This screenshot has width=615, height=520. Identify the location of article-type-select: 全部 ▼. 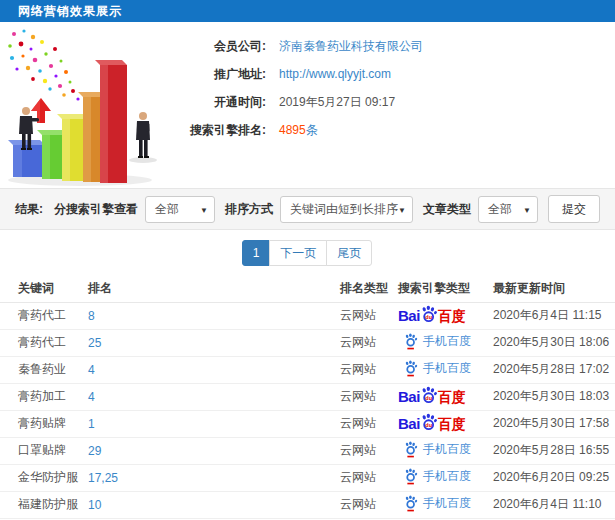
(508, 210).